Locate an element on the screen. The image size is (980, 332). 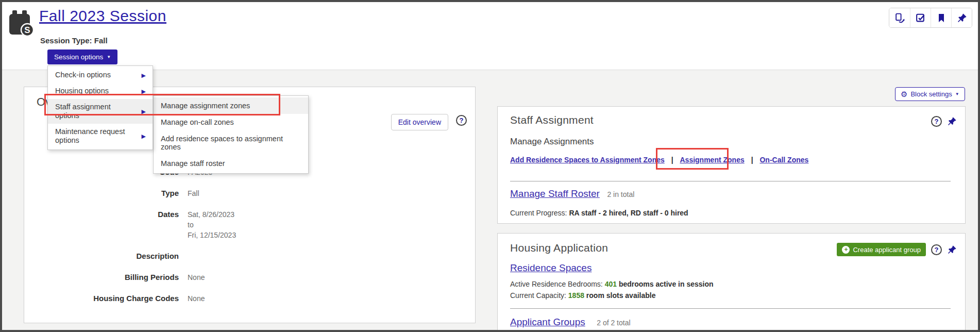
field-label: Billing Periods is located at coordinates (108, 277).